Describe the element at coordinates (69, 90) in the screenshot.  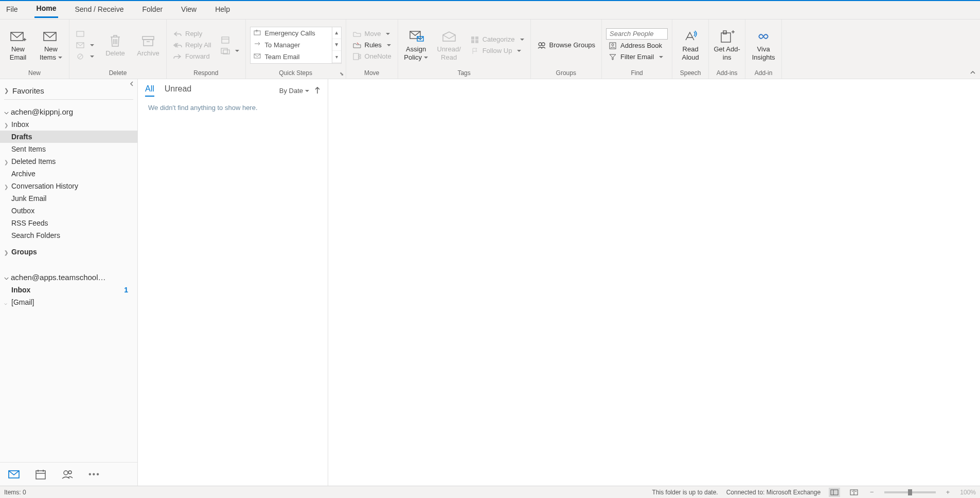
I see `favorites-header: ❯ Favorites` at that location.